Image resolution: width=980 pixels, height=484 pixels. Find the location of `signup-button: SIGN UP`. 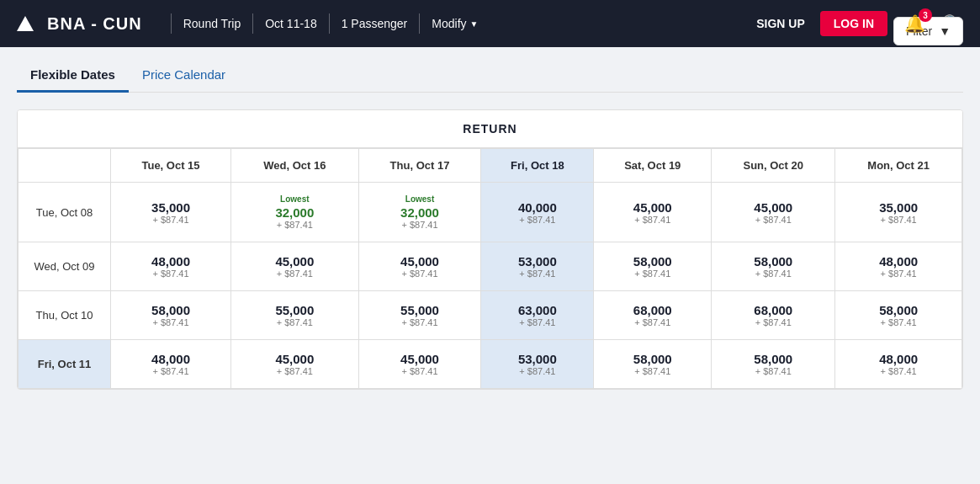

signup-button: SIGN UP is located at coordinates (781, 24).